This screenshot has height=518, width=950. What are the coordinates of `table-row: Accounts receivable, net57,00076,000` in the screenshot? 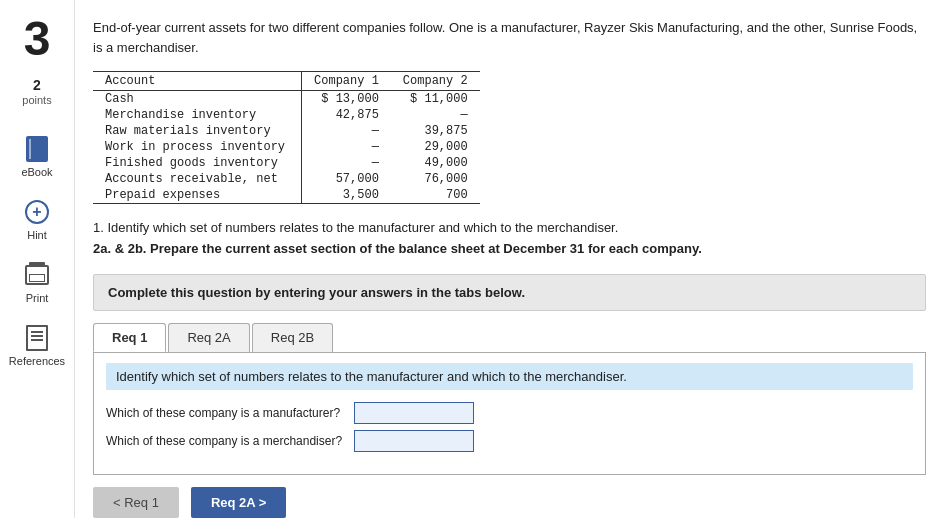 It's located at (286, 179).